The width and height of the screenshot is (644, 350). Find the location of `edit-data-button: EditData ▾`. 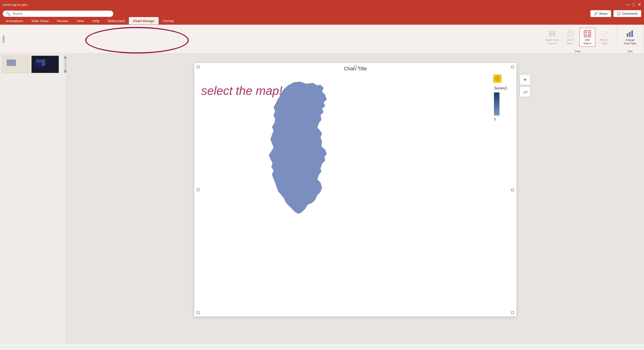

edit-data-button: EditData ▾ is located at coordinates (588, 37).